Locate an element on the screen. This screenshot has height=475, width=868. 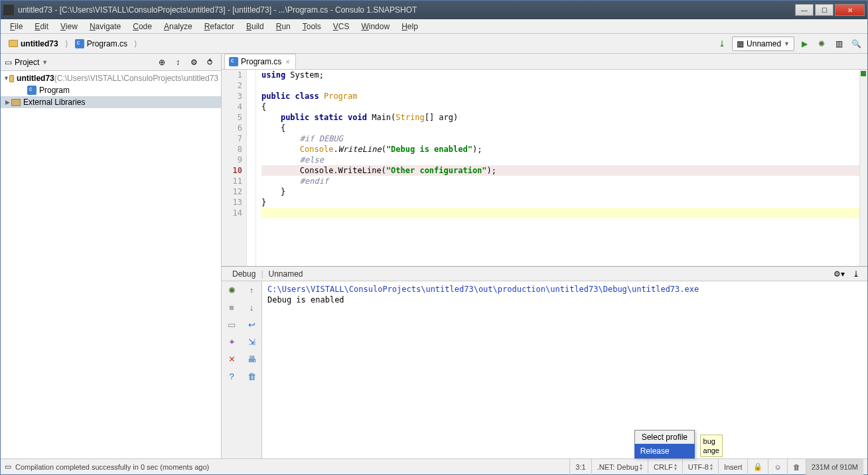
insert-mode: Insert is located at coordinates (733, 467).